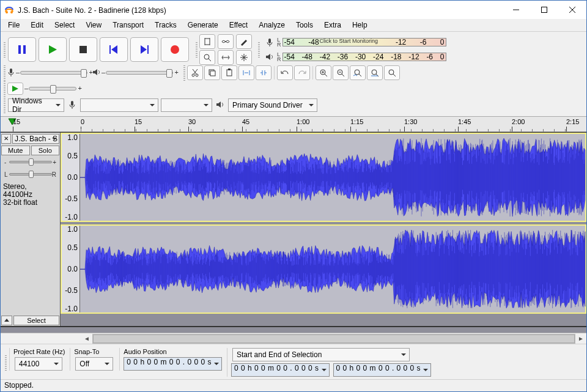 The height and width of the screenshot is (392, 587). Describe the element at coordinates (581, 339) in the screenshot. I see `scroll-right-button: ►` at that location.